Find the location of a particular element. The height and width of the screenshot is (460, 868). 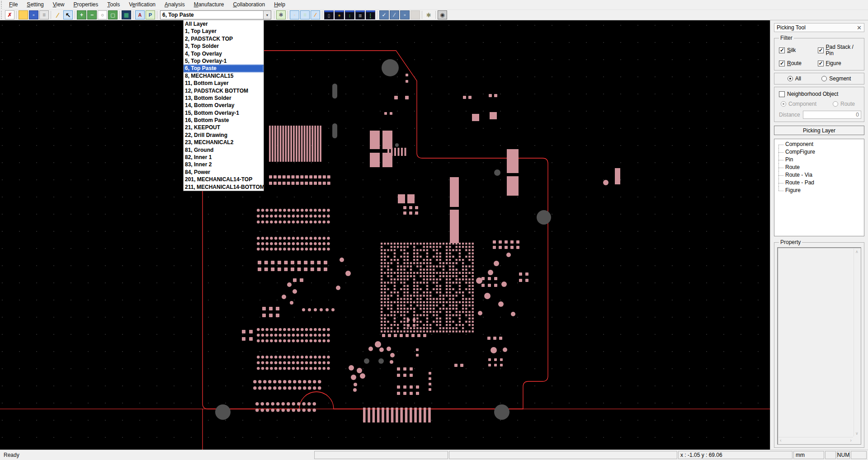

menu-properties: Properties is located at coordinates (86, 5).